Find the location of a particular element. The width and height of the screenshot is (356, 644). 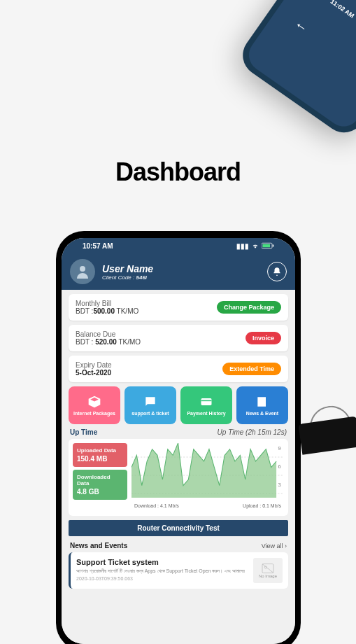

invoice-button: Invoice is located at coordinates (263, 338).